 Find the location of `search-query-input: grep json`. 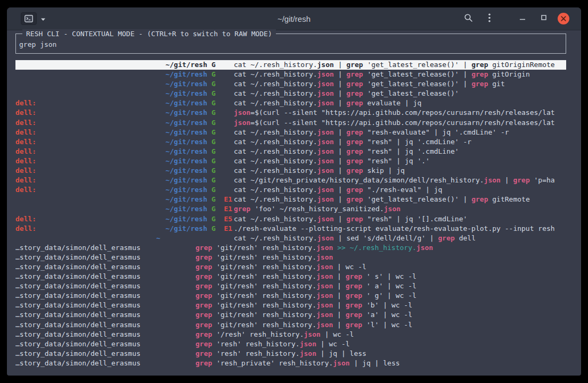

search-query-input: grep json is located at coordinates (38, 45).